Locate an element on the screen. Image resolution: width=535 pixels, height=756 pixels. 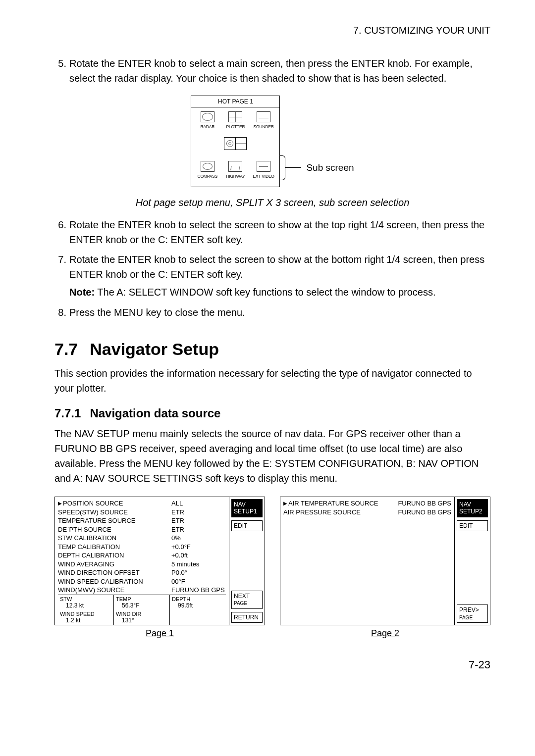
radar-label: RADAR is located at coordinates (208, 127).